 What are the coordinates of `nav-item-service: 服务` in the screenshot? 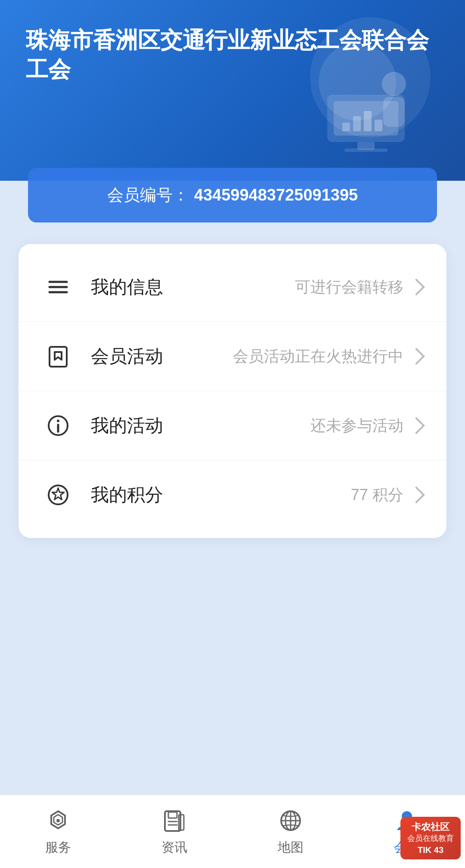 It's located at (58, 831).